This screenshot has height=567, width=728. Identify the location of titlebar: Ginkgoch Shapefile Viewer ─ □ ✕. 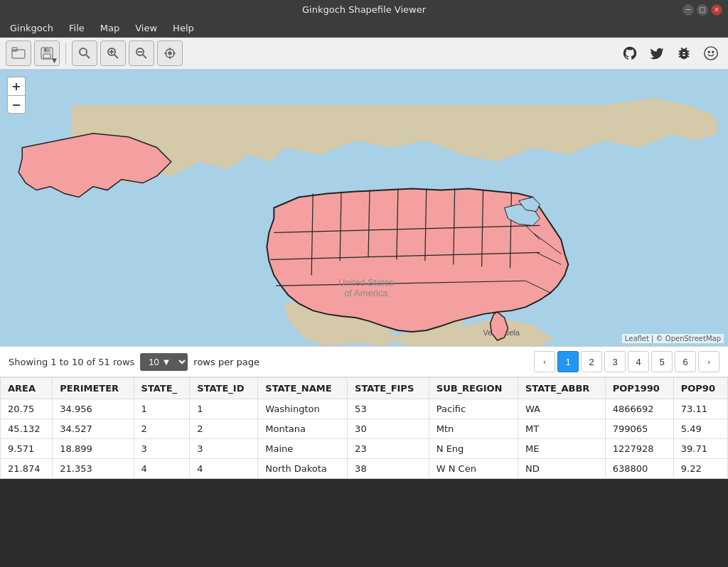
(364, 10).